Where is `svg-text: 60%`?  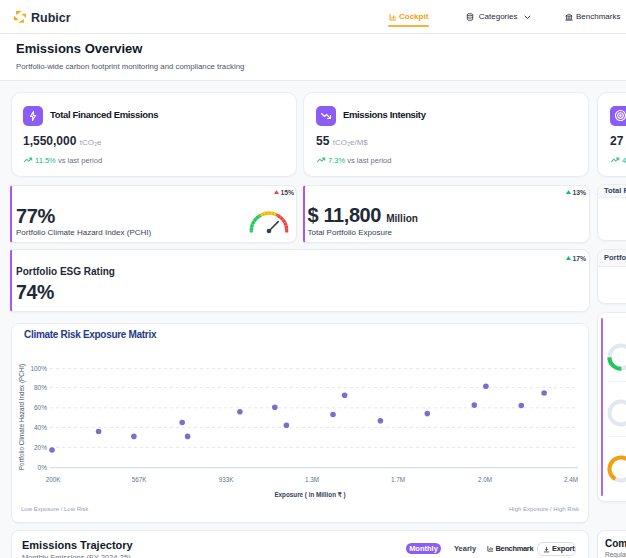
svg-text: 60% is located at coordinates (40, 408).